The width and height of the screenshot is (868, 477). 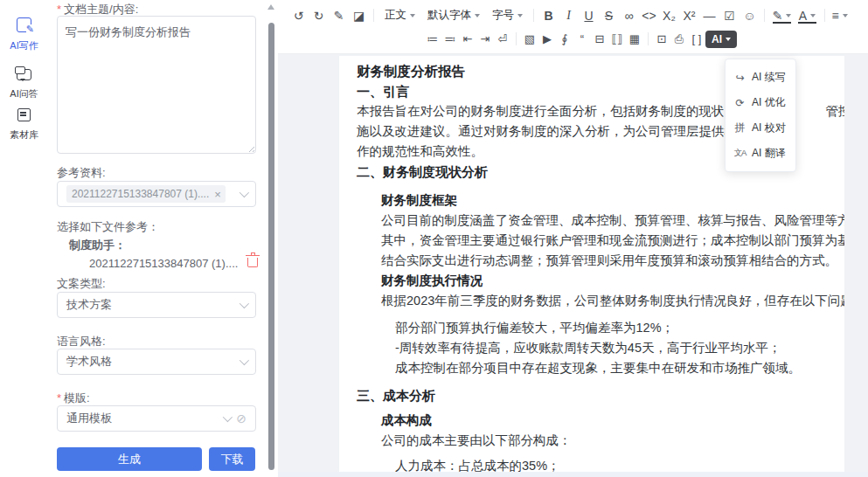 What do you see at coordinates (24, 35) in the screenshot?
I see `sidebar-item-ai-writing: AI写作` at bounding box center [24, 35].